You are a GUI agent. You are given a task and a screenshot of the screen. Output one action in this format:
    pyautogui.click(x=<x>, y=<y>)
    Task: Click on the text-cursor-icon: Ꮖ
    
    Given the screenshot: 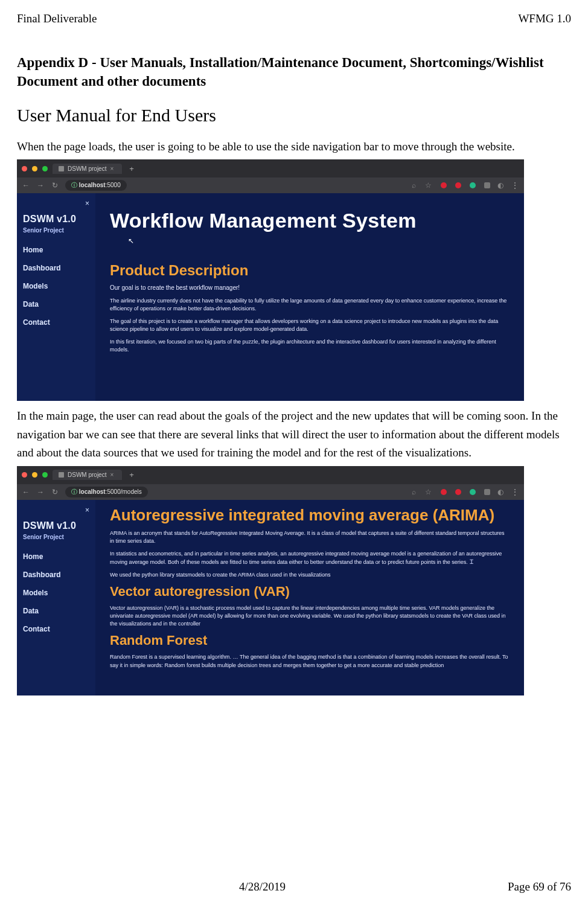 What is the action you would take?
    pyautogui.click(x=472, y=563)
    